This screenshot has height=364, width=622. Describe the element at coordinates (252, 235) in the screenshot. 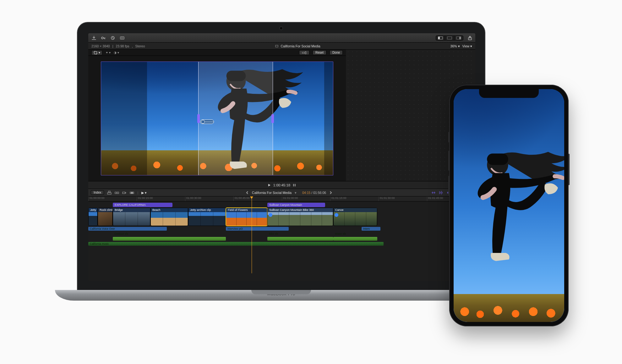

I see `playhead` at that location.